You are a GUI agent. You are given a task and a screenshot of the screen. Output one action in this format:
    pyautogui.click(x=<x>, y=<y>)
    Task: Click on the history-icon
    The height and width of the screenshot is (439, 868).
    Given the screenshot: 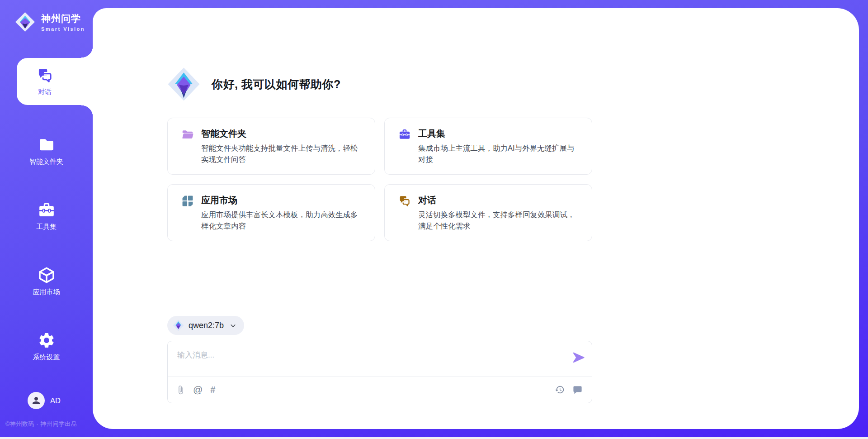 What is the action you would take?
    pyautogui.click(x=560, y=390)
    